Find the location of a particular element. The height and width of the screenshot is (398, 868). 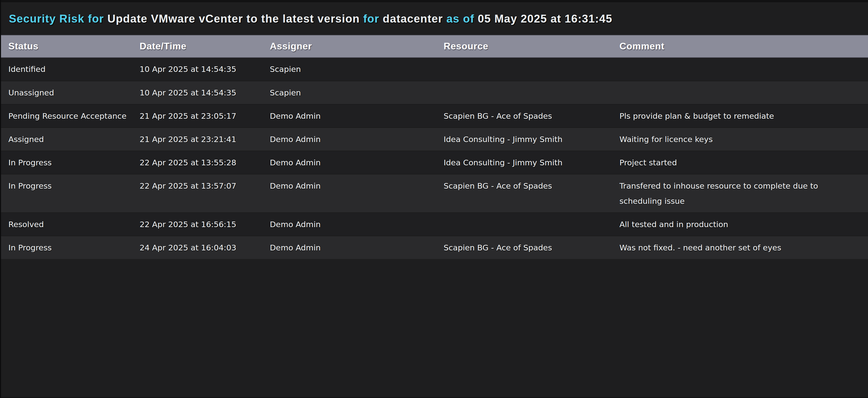

title-segment-accent: as of is located at coordinates (462, 19).